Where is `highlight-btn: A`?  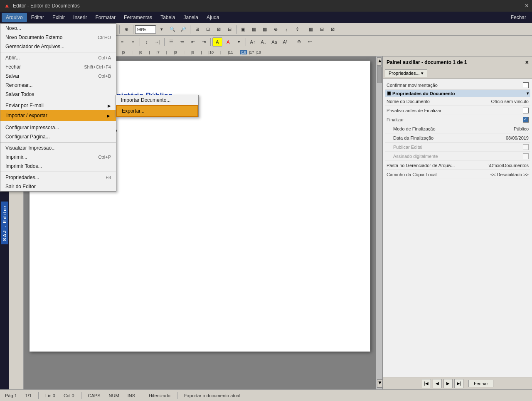 highlight-btn: A is located at coordinates (217, 42).